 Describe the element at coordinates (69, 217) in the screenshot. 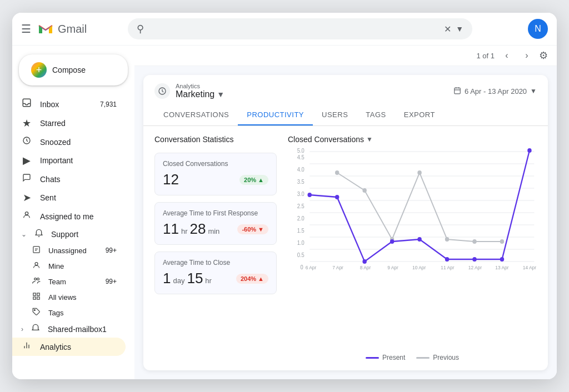

I see `sidebar-item-assigned: Assigned to me` at that location.